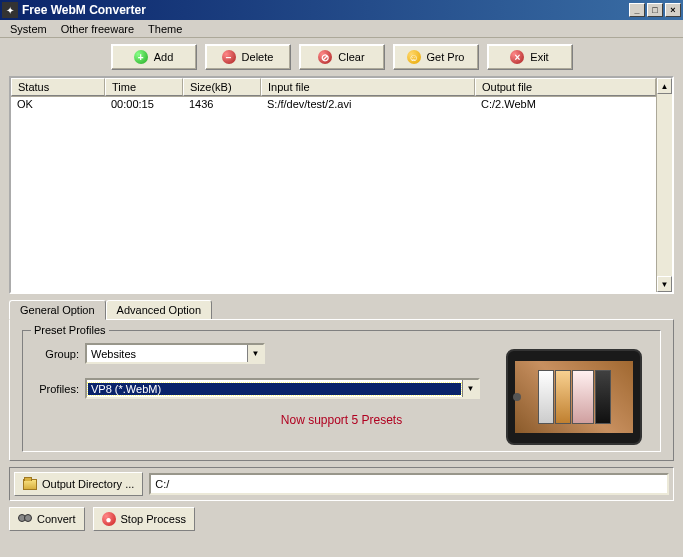 The width and height of the screenshot is (683, 557). Describe the element at coordinates (58, 87) in the screenshot. I see `col-status: Status` at that location.